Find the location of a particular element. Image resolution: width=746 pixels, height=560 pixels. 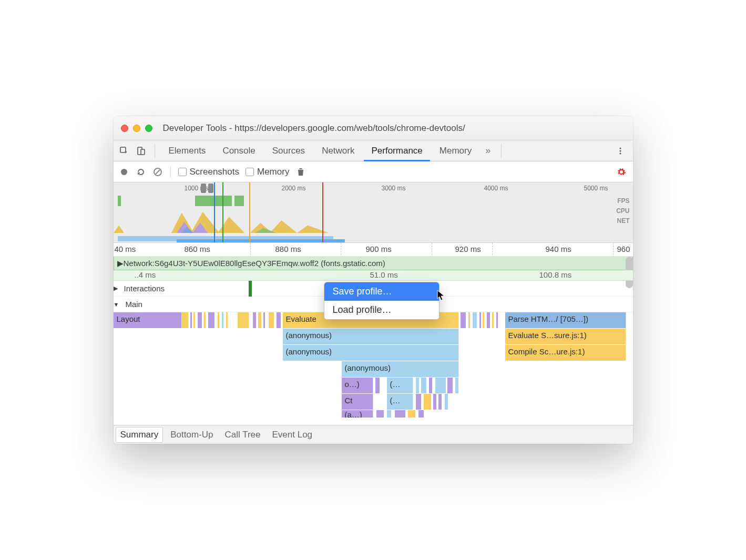

interactions-label: Interactions is located at coordinates (142, 288).